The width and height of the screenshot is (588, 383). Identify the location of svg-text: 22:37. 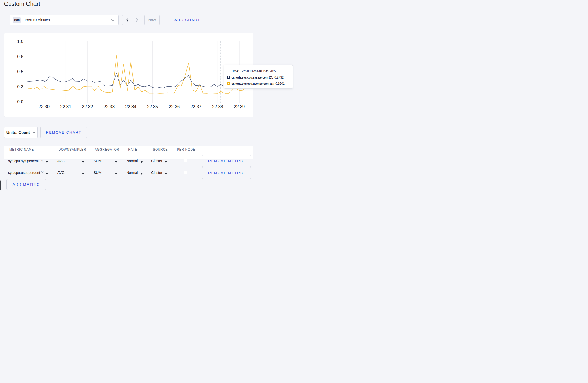
(196, 107).